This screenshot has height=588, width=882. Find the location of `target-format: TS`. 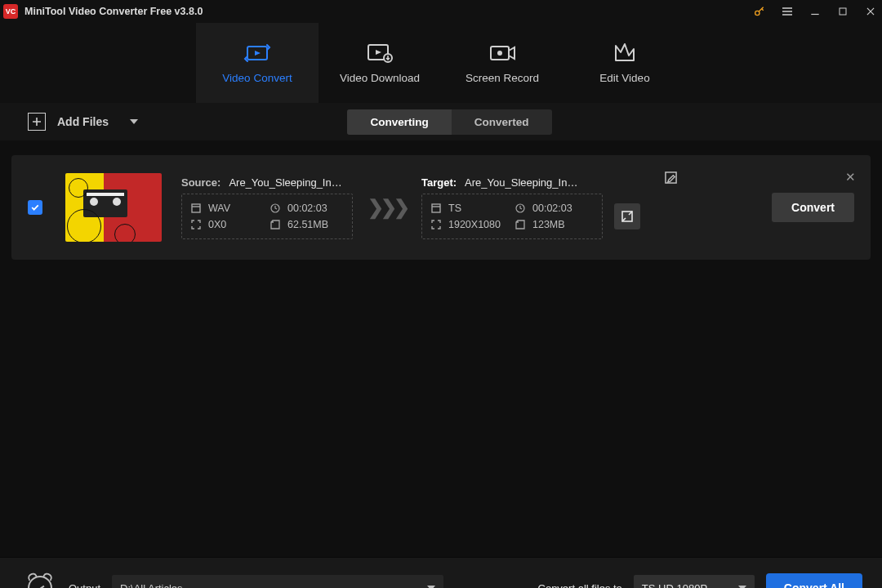

target-format: TS is located at coordinates (470, 208).